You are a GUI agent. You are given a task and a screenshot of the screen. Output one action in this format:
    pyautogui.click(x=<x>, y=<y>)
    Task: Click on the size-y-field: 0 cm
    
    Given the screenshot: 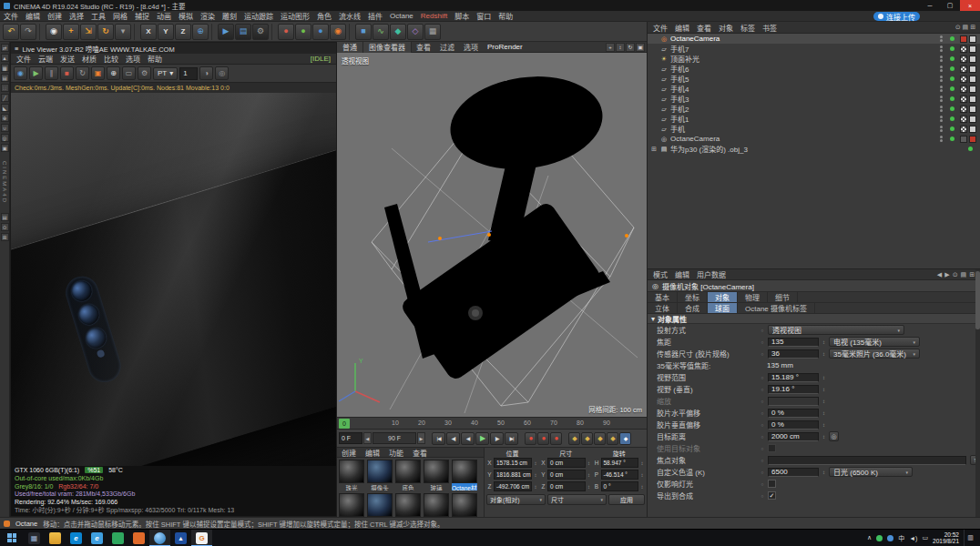 What is the action you would take?
    pyautogui.click(x=567, y=475)
    